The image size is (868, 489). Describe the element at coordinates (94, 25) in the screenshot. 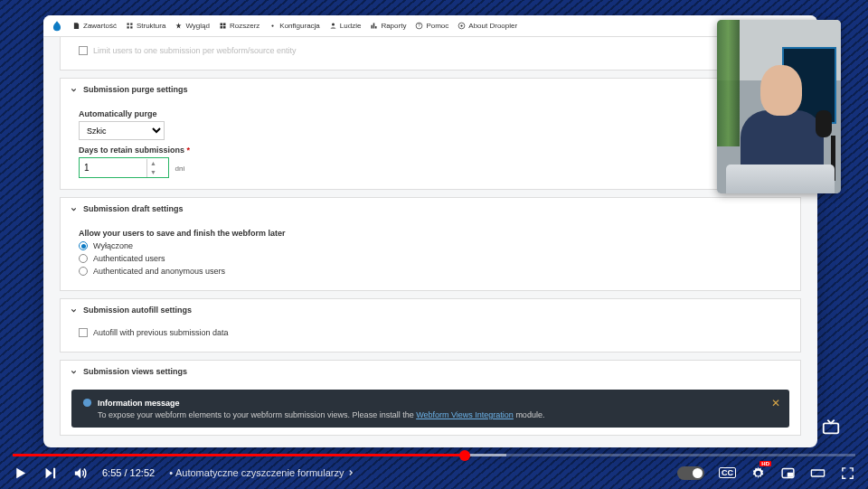

I see `toolbar-item-content: Zawartość` at that location.